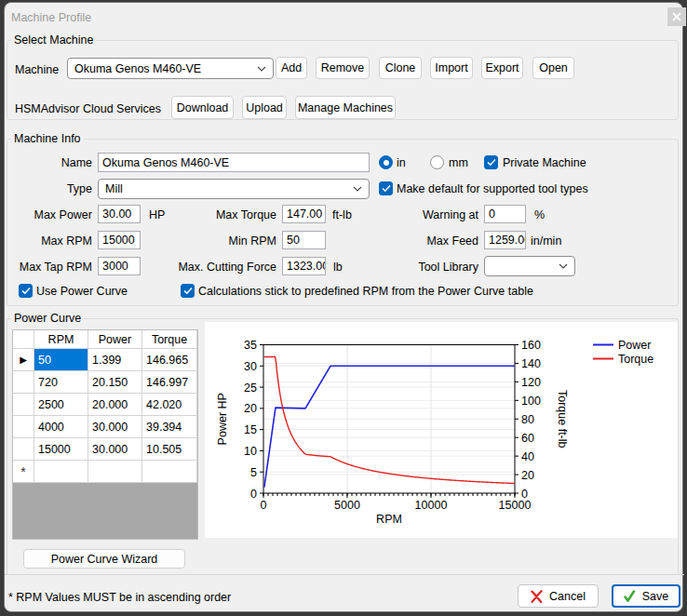 The width and height of the screenshot is (687, 616). Describe the element at coordinates (385, 162) in the screenshot. I see `unit-in-radio` at that location.